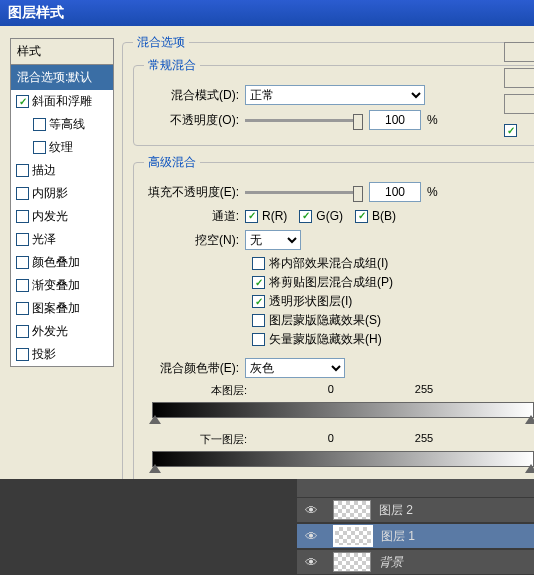  What do you see at coordinates (416, 536) in the screenshot?
I see `layer-row: 👁 图层 1` at bounding box center [416, 536].